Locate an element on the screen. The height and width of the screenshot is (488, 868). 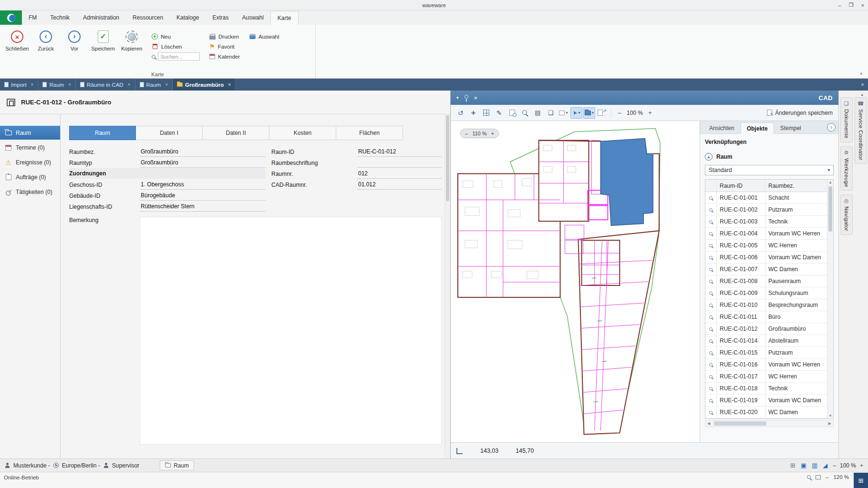
maximize-button: ❐ is located at coordinates (851, 5).